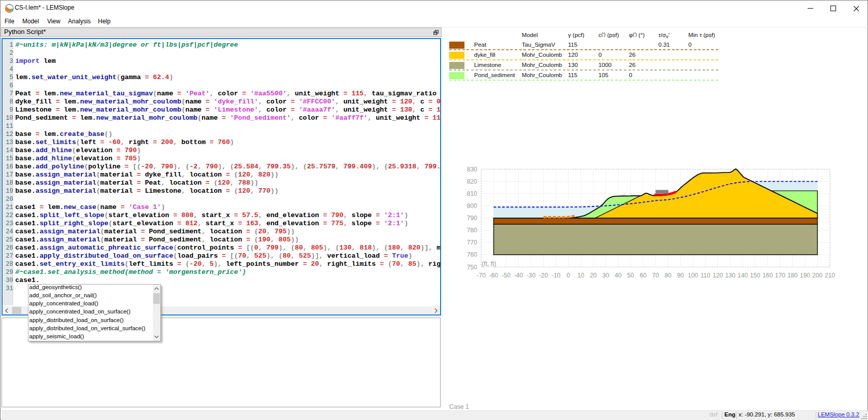 The width and height of the screenshot is (868, 420). I want to click on svg-text: 40, so click(618, 275).